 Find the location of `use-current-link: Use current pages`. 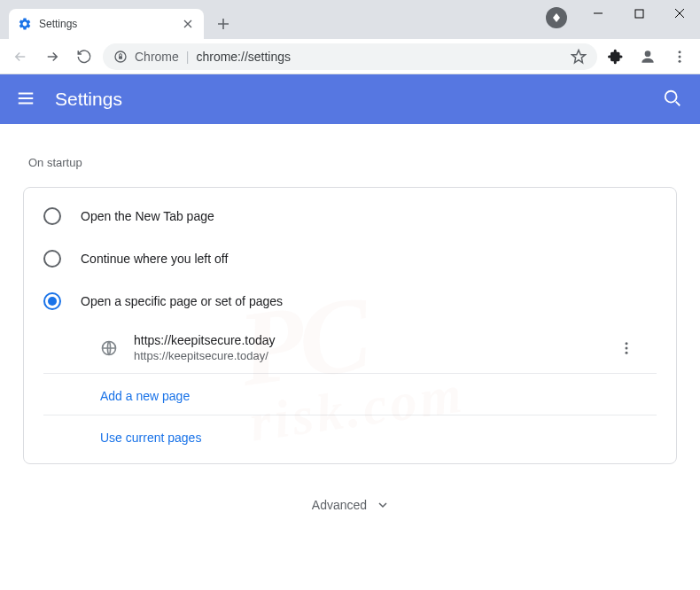

use-current-link: Use current pages is located at coordinates (151, 438).